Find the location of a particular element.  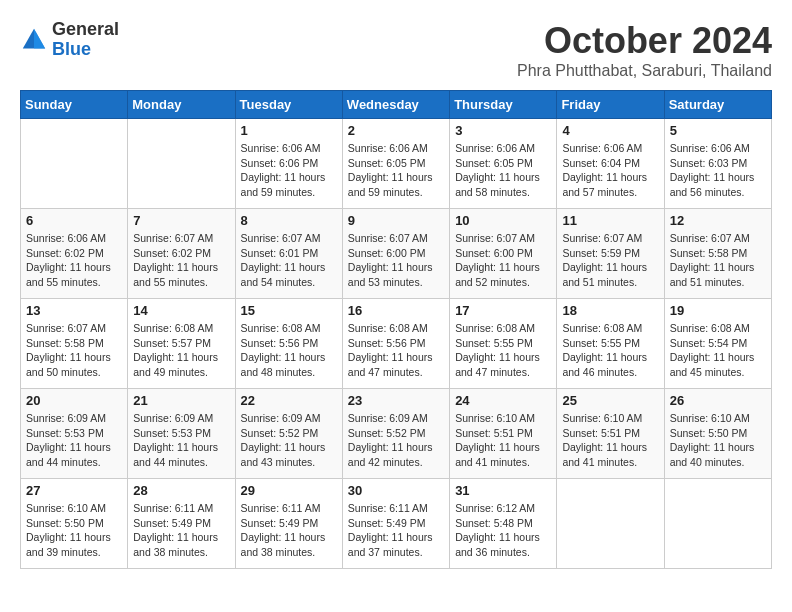

day-number: 4 is located at coordinates (610, 130).